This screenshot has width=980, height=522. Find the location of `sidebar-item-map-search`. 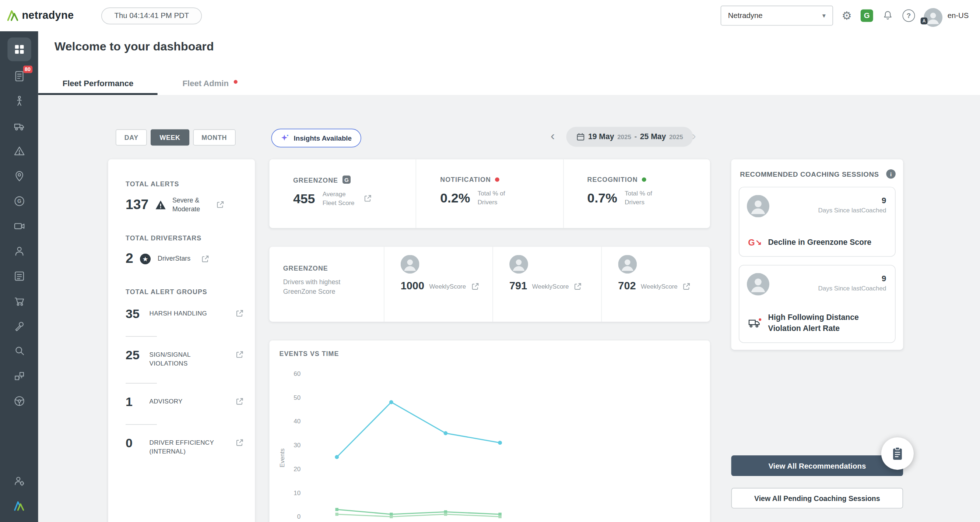

sidebar-item-map-search is located at coordinates (19, 351).